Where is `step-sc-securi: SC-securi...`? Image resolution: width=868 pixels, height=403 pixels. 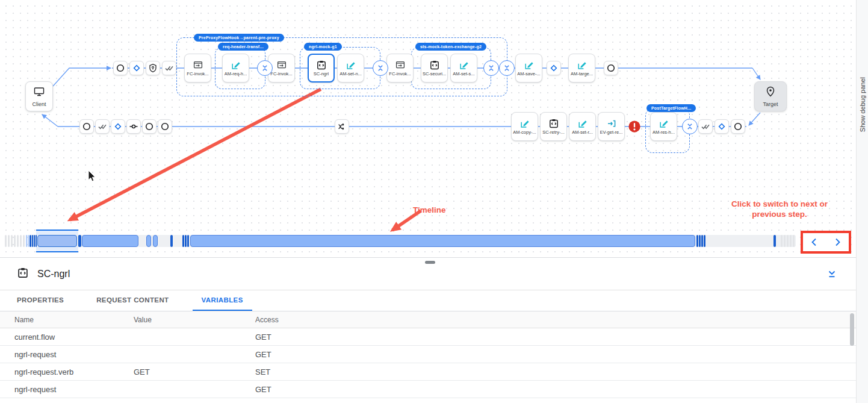
step-sc-securi: SC-securi... is located at coordinates (435, 68).